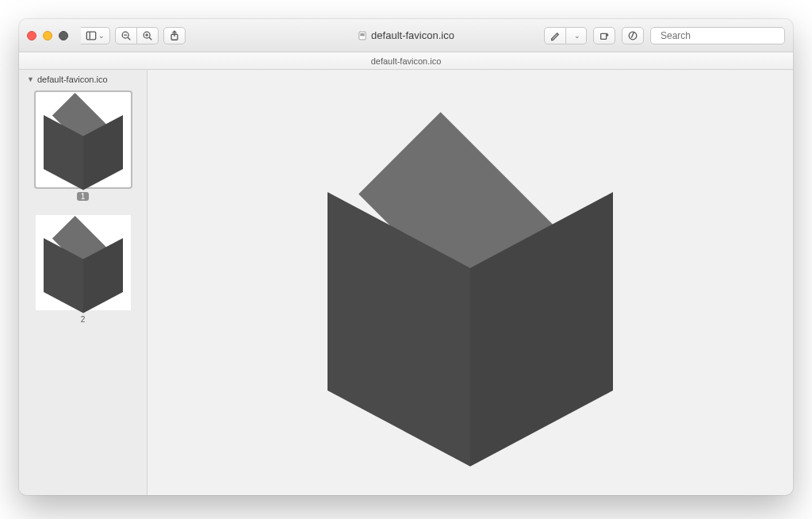  Describe the element at coordinates (604, 36) in the screenshot. I see `rotate-button` at that location.